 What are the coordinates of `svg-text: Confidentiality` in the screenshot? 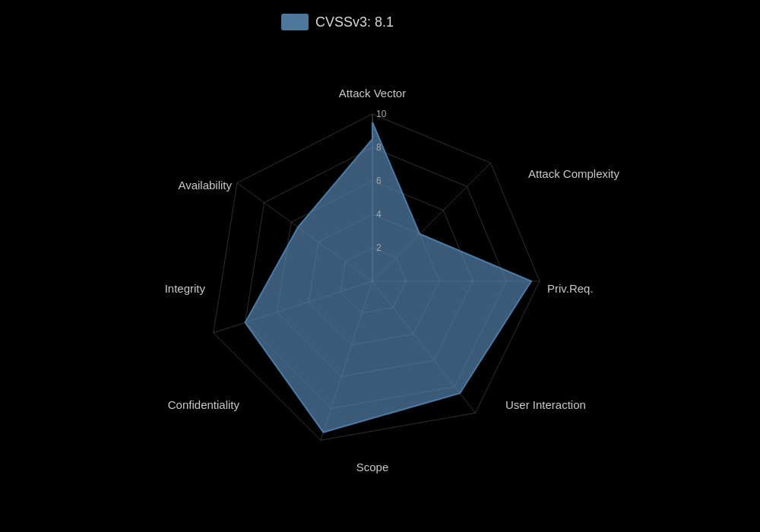 It's located at (204, 404).